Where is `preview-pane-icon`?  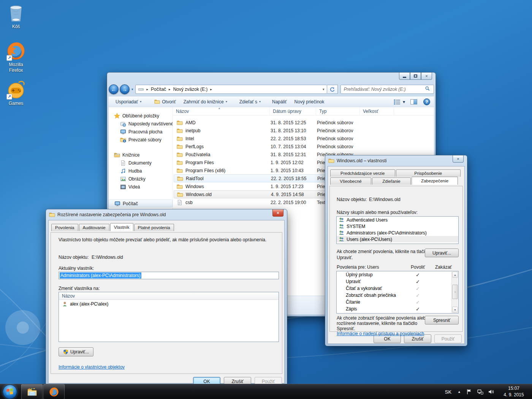
preview-pane-icon is located at coordinates (415, 102).